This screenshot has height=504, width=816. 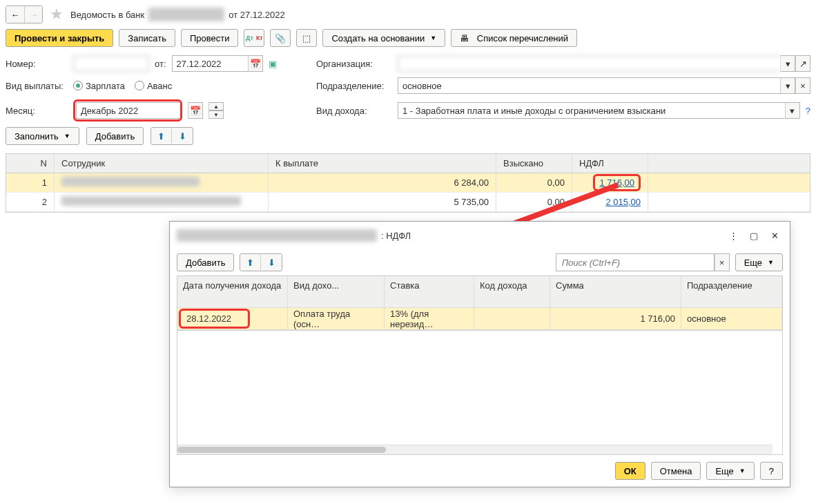 I want to click on col-n: N, so click(x=30, y=163).